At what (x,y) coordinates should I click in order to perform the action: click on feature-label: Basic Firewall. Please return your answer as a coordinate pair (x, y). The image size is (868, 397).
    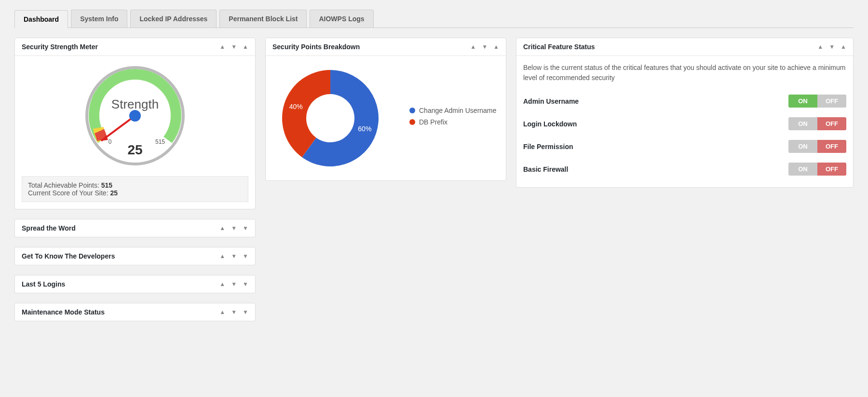
    Looking at the image, I should click on (546, 169).